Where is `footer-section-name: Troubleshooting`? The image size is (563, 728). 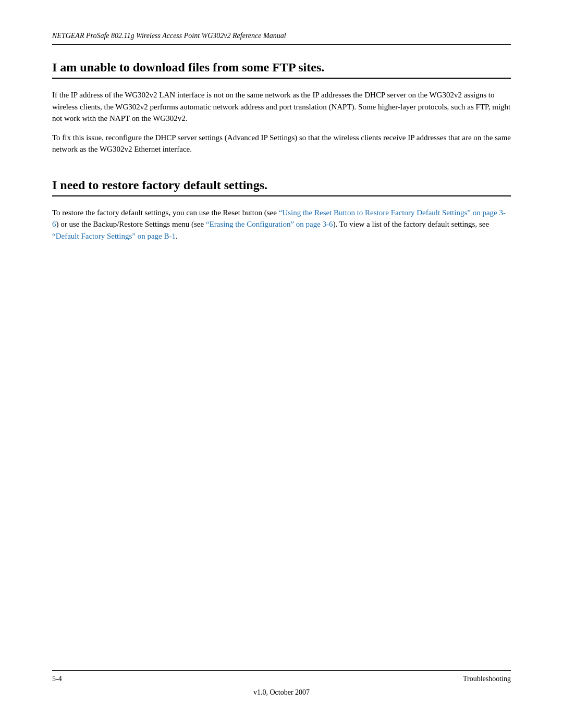
footer-section-name: Troubleshooting is located at coordinates (487, 679).